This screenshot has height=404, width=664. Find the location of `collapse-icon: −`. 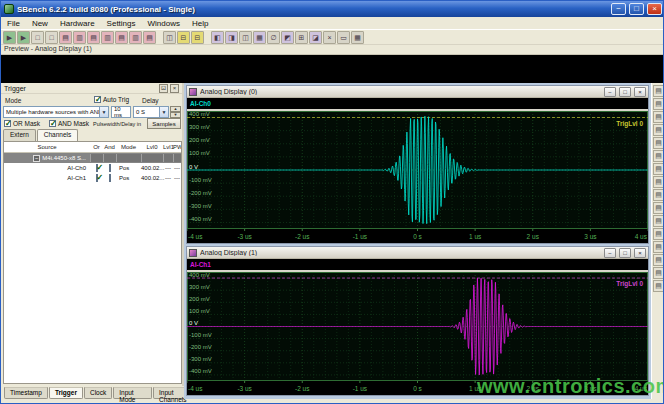

collapse-icon: − is located at coordinates (36, 158).